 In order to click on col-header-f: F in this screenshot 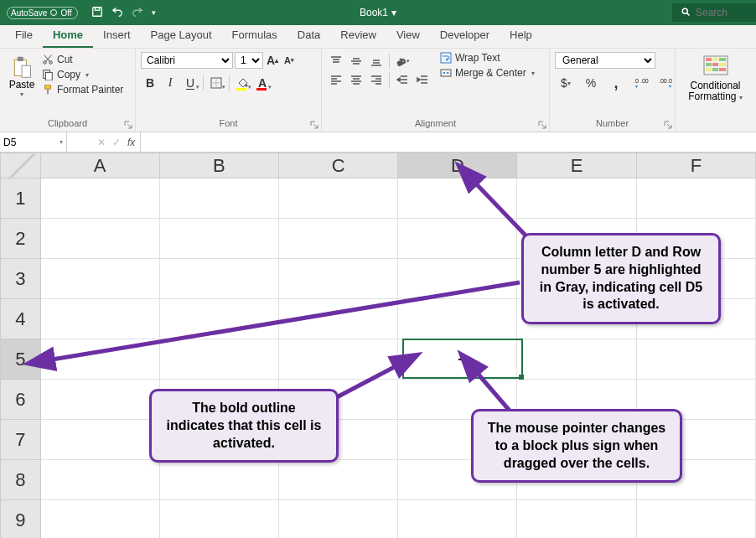, I will do `click(696, 166)`.